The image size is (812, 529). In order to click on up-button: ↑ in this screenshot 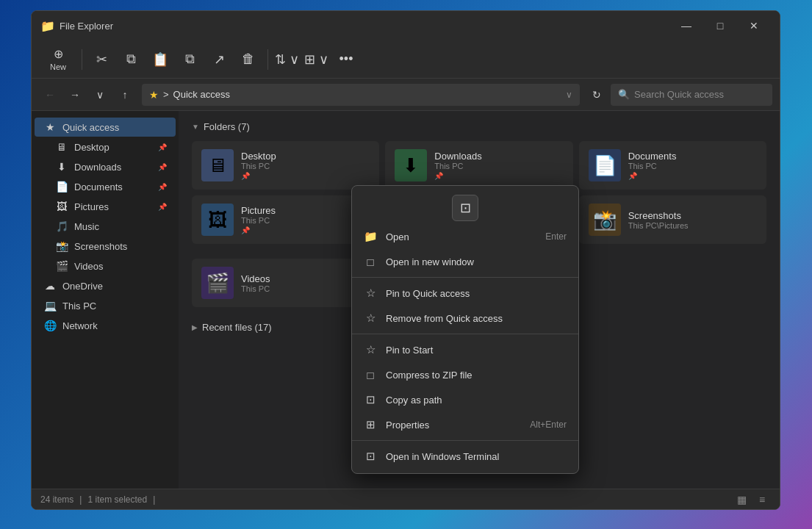, I will do `click(125, 95)`.